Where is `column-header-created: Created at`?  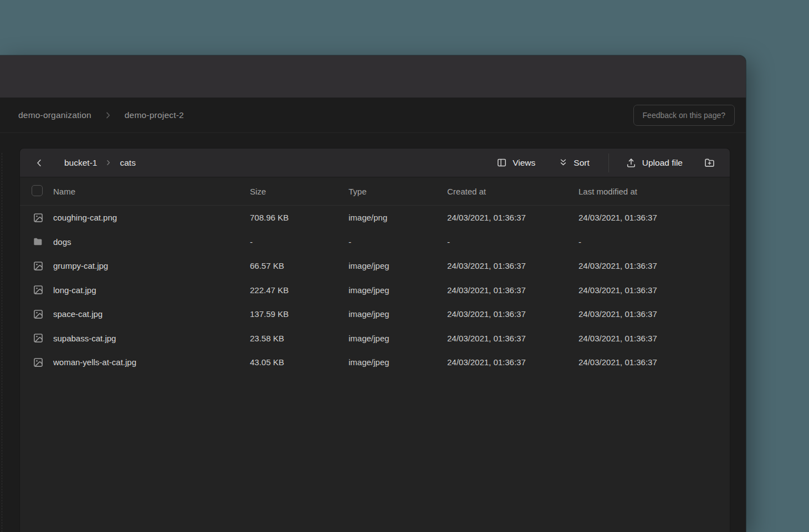 column-header-created: Created at is located at coordinates (513, 192).